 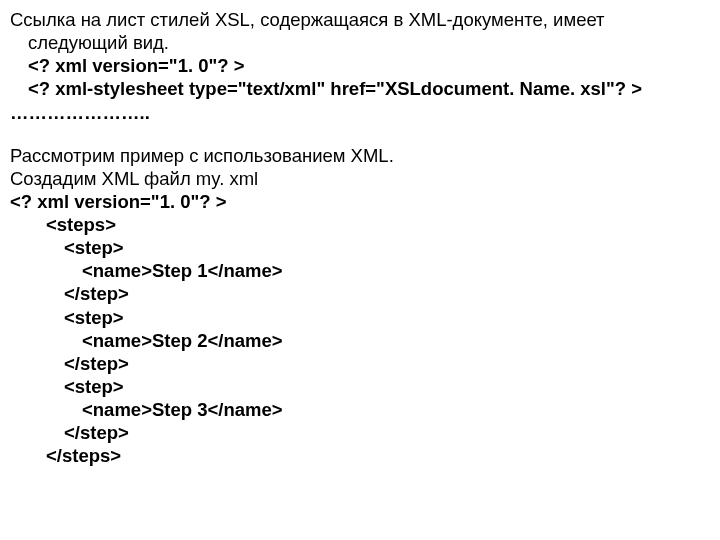 I want to click on p2-step3-name: <name>Step 3</name>, so click(x=360, y=410).